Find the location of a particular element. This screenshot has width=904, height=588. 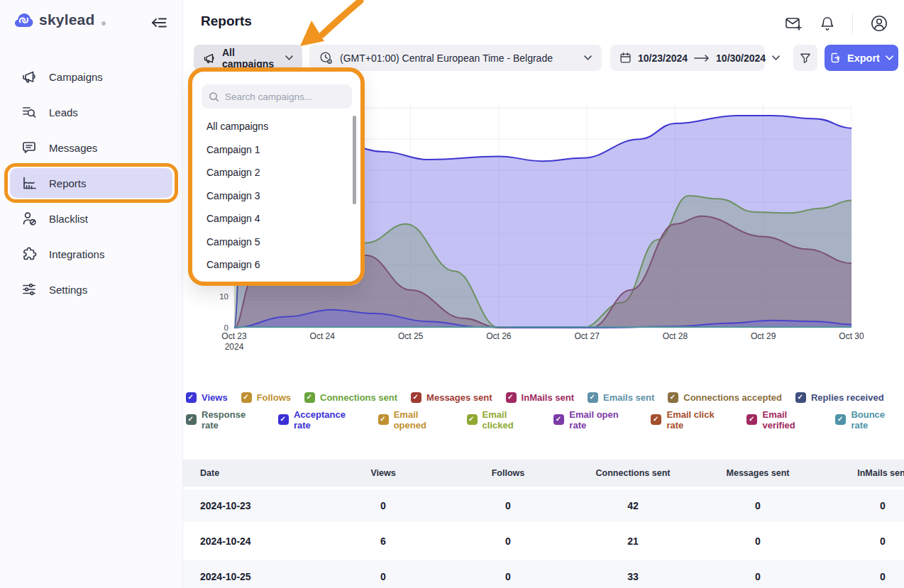

campaign-option: Campaign 2 is located at coordinates (277, 173).